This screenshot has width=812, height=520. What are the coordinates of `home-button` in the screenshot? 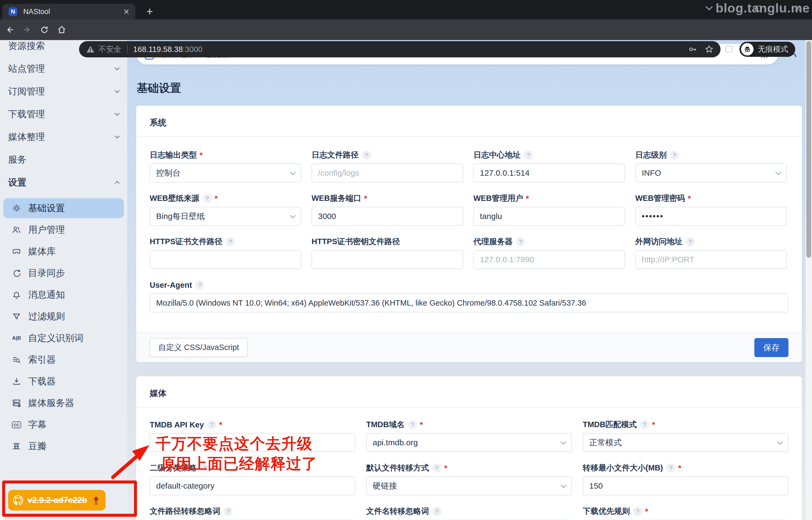 It's located at (61, 30).